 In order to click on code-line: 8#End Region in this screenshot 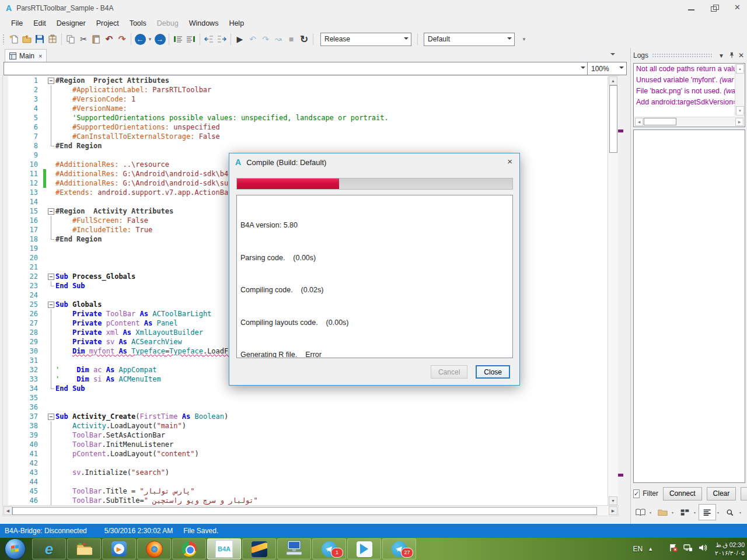, I will do `click(305, 146)`.